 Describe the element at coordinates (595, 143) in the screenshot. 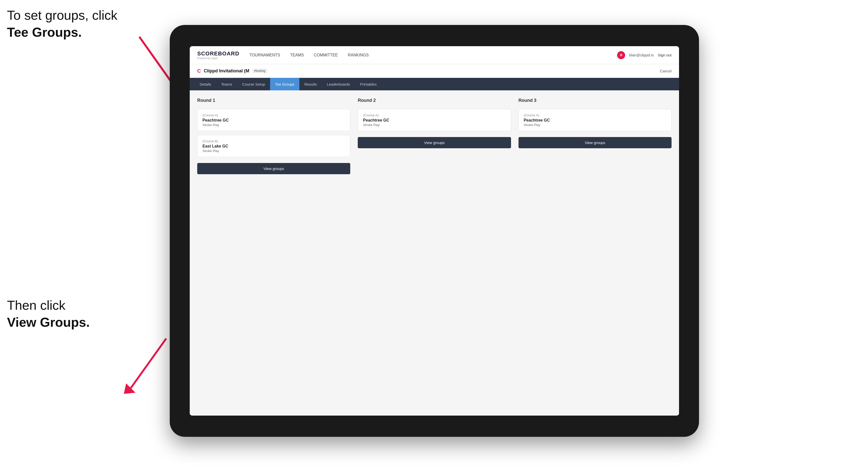

I see `round-3-view-groups-button: View groups` at that location.